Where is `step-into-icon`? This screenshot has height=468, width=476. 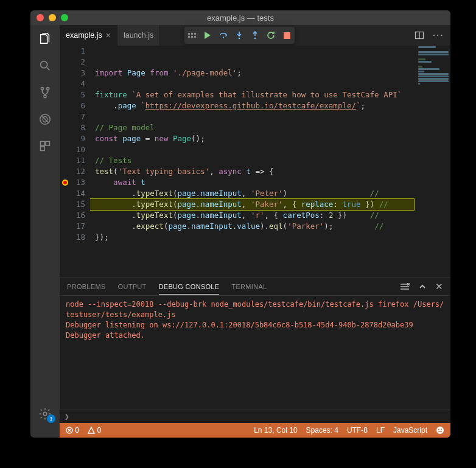
step-into-icon is located at coordinates (239, 35).